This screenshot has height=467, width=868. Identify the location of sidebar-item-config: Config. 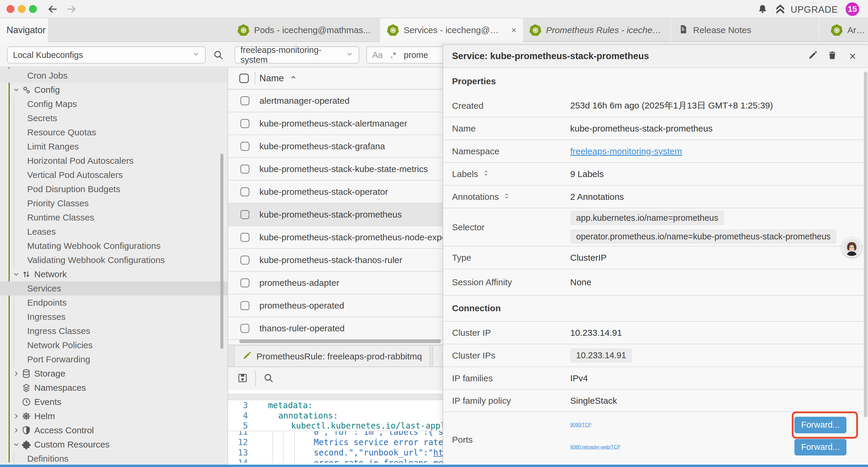
(114, 90).